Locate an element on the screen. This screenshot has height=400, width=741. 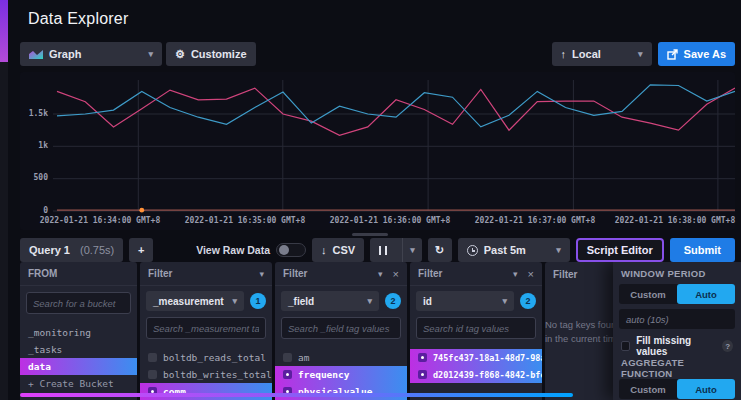
list-item-selected: physicalvalue is located at coordinates (341, 392).